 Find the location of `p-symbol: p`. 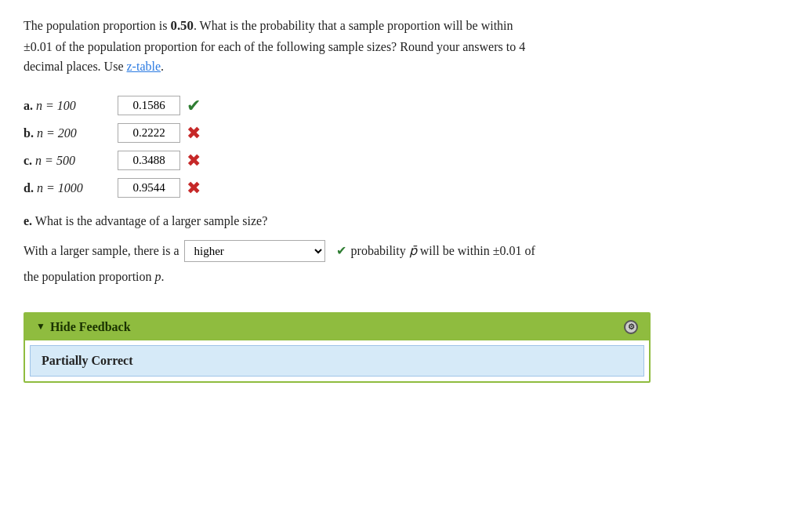

p-symbol: p is located at coordinates (158, 276).